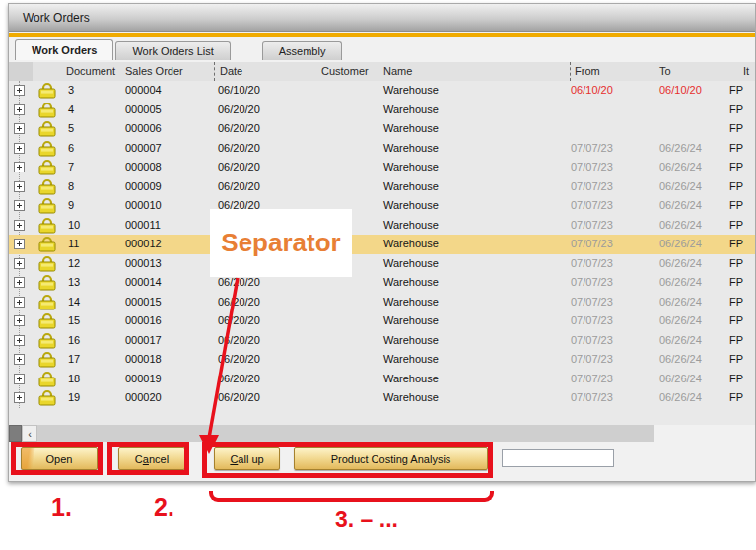  What do you see at coordinates (56, 18) in the screenshot?
I see `window-title: Work Orders` at bounding box center [56, 18].